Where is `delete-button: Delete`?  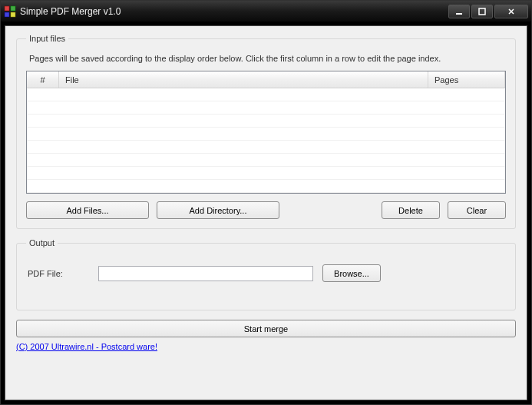
delete-button: Delete is located at coordinates (411, 211).